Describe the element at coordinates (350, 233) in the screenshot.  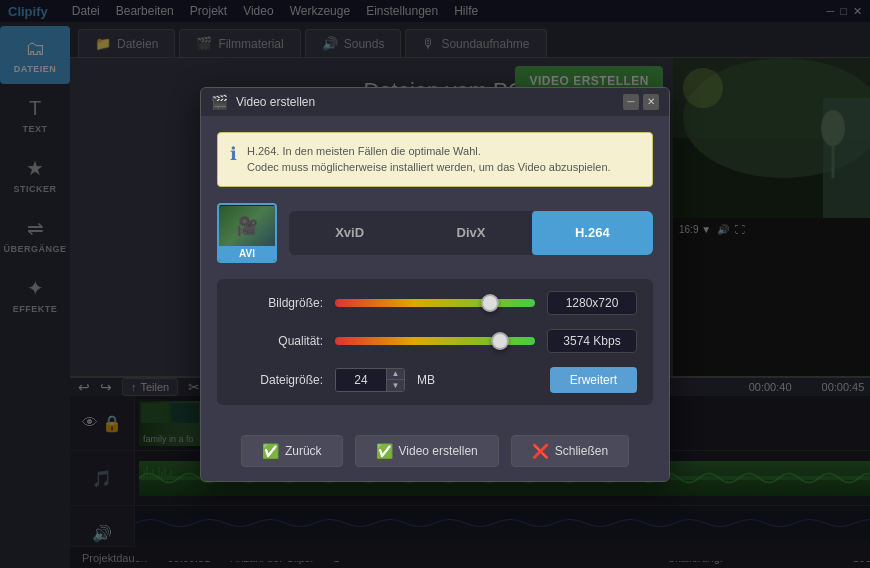
I see `codec-xvid: XviD` at that location.